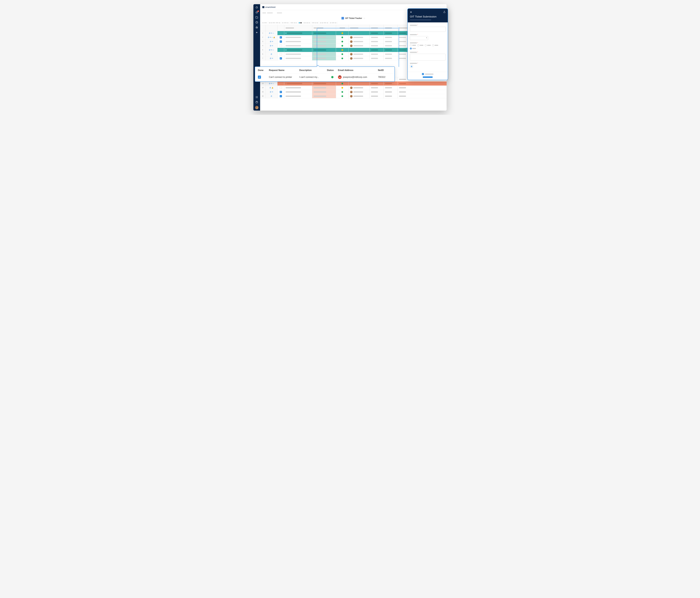 The height and width of the screenshot is (598, 700). Describe the element at coordinates (325, 70) in the screenshot. I see `detail-header: Done Request Name Description Status Ema…` at that location.